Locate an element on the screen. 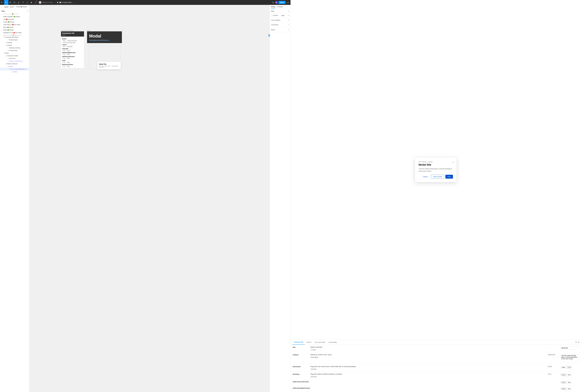  live-code-tab: Live code editor is located at coordinates (320, 342).